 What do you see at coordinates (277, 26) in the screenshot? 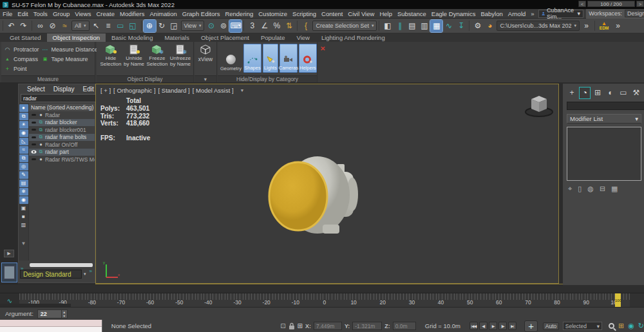
I see `percent-snap-icon: %` at bounding box center [277, 26].